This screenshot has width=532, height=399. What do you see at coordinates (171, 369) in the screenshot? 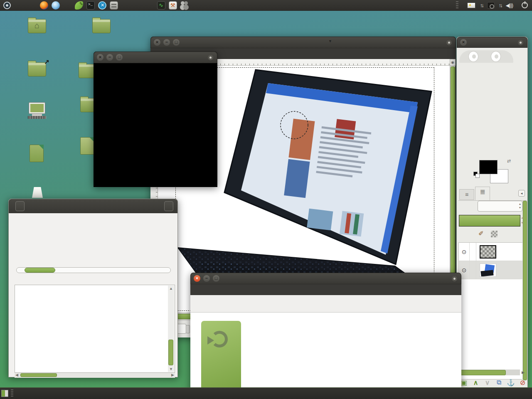
I see `scroll-down-arrow-icon: ▼` at bounding box center [171, 369].